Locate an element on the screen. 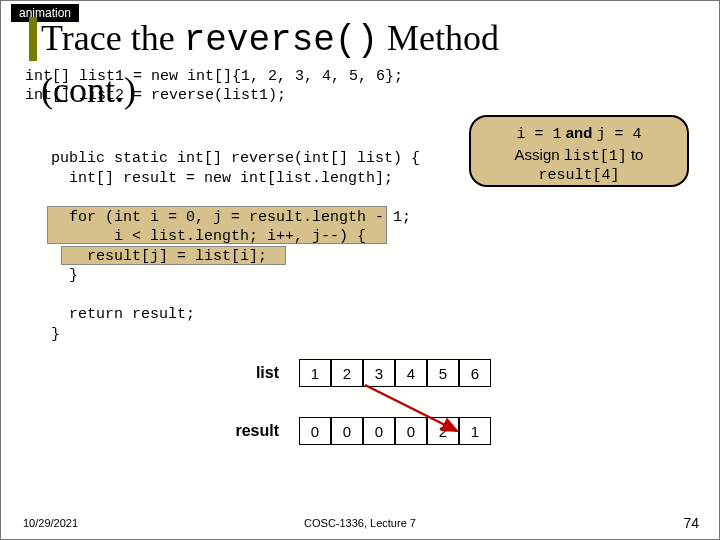 The height and width of the screenshot is (540, 720). callout-l1c: j = 4 is located at coordinates (620, 134).